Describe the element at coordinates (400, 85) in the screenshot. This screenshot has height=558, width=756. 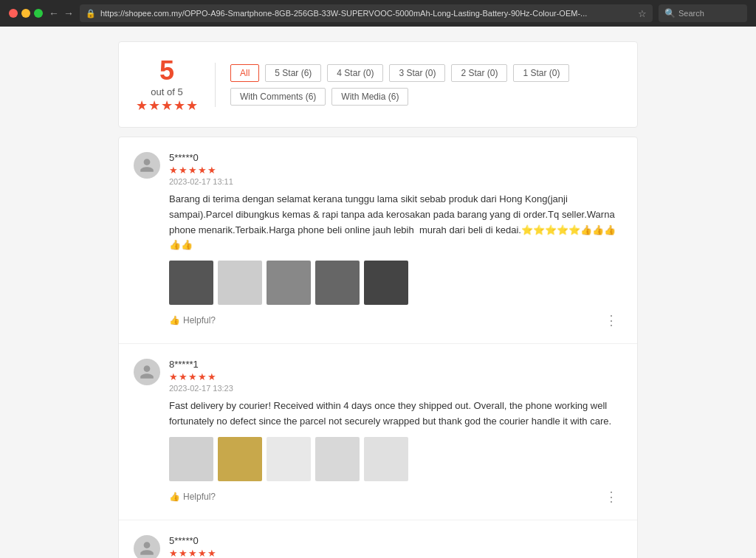
I see `rating-filters: All 5 Star (6) 4 Star (0) 3 Star (0) 2 S…` at that location.